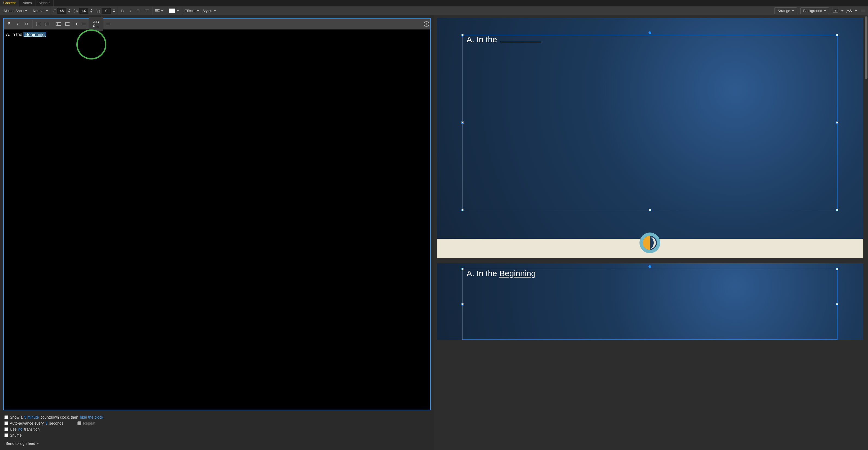 The height and width of the screenshot is (450, 868). I want to click on opt-text: transition, so click(32, 429).